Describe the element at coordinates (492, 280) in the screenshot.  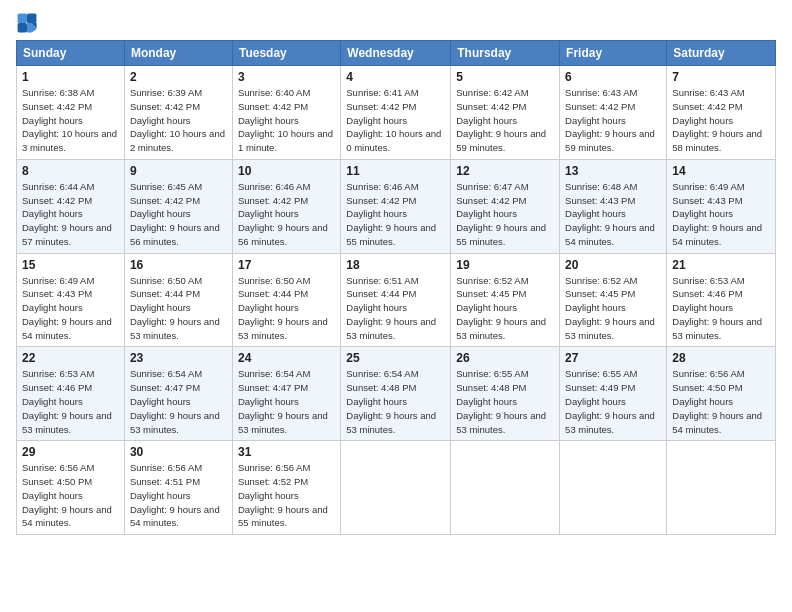
I see `sunrise-text: Sunrise: 6:52 AM` at that location.